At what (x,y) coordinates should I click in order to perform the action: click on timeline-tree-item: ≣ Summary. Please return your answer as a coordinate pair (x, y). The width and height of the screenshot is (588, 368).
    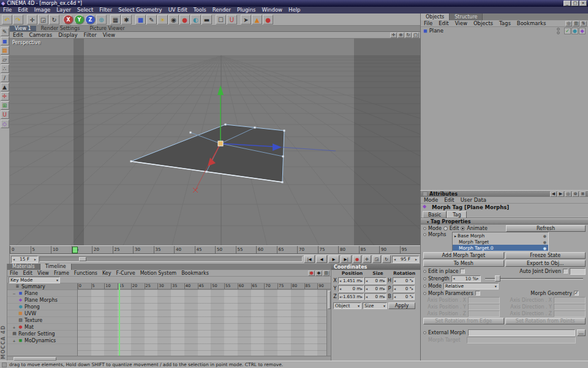
    Looking at the image, I should click on (42, 287).